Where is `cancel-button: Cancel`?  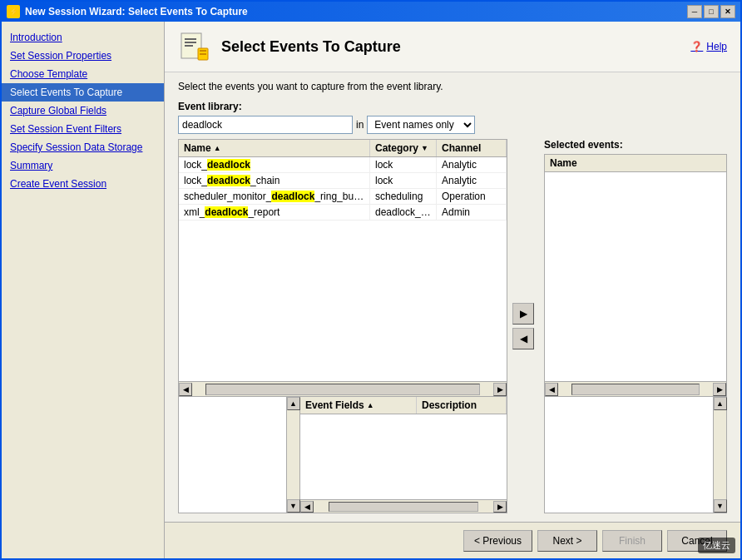
cancel-button: Cancel is located at coordinates (697, 541).